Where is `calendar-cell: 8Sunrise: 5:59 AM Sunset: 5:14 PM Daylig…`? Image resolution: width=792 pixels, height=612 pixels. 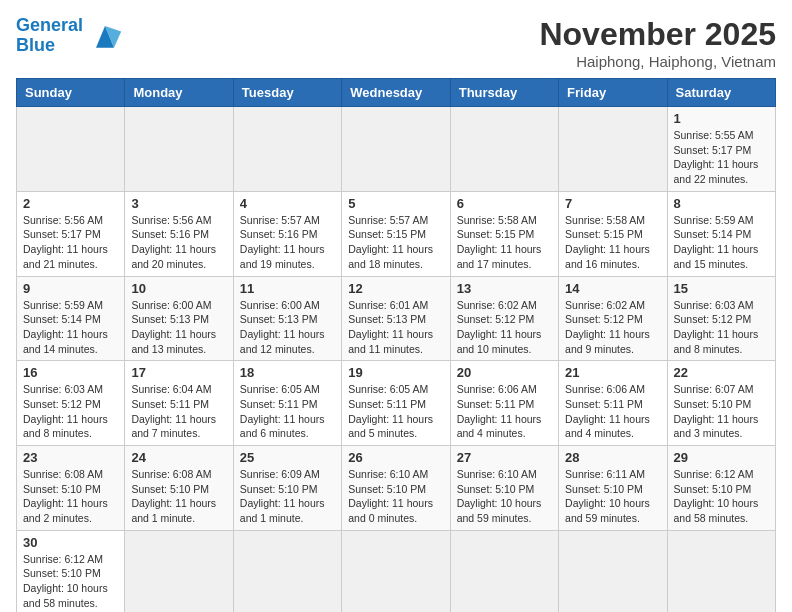 calendar-cell: 8Sunrise: 5:59 AM Sunset: 5:14 PM Daylig… is located at coordinates (721, 234).